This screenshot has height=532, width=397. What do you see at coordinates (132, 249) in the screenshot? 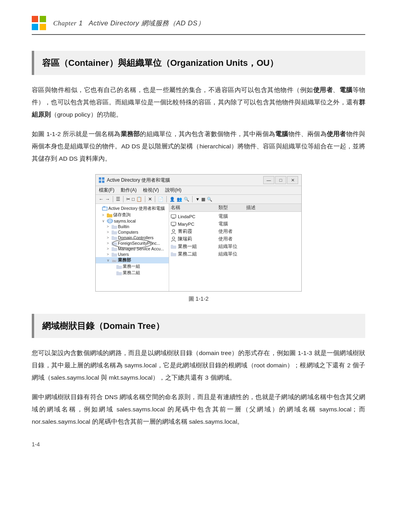
I see `tree-item-msa: > Managed Service Accu...` at bounding box center [132, 249].